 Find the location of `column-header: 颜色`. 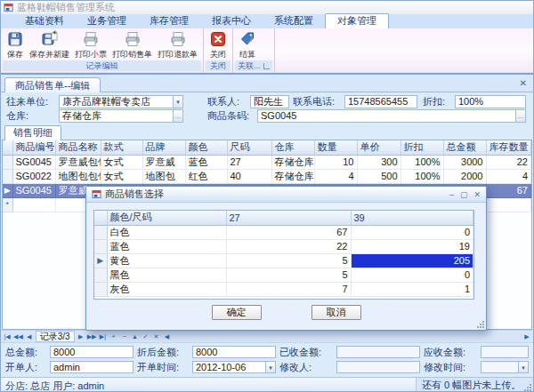

column-header: 颜色 is located at coordinates (206, 148).